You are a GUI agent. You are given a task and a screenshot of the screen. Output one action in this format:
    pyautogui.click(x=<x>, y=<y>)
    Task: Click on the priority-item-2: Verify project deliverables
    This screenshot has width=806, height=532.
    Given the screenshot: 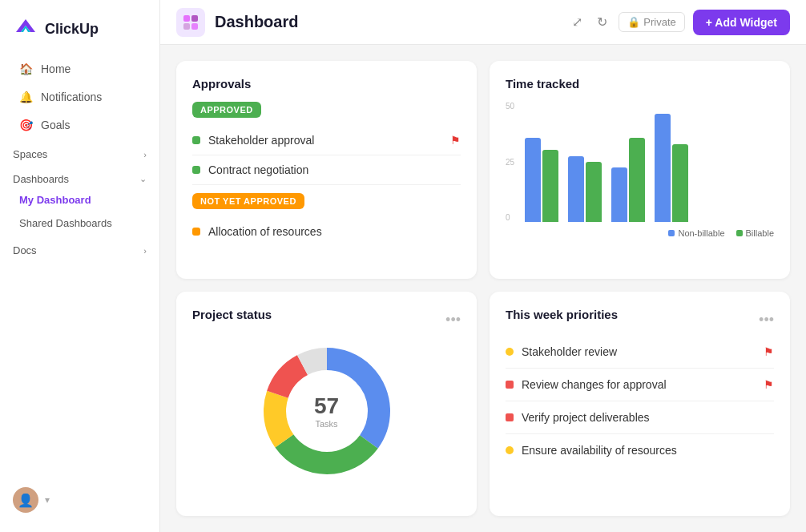 What is the action you would take?
    pyautogui.click(x=639, y=418)
    